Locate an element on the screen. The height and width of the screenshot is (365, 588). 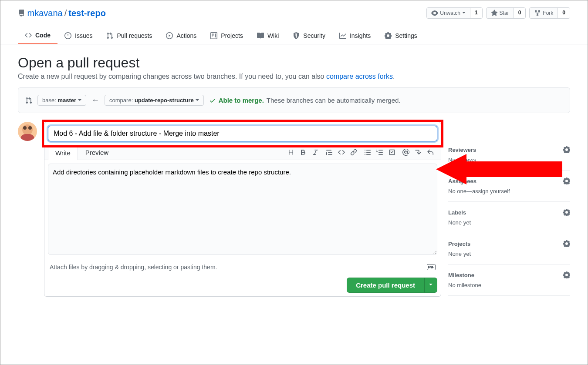
sidebar-reviewers: Reviewers No reviews is located at coordinates (509, 155).